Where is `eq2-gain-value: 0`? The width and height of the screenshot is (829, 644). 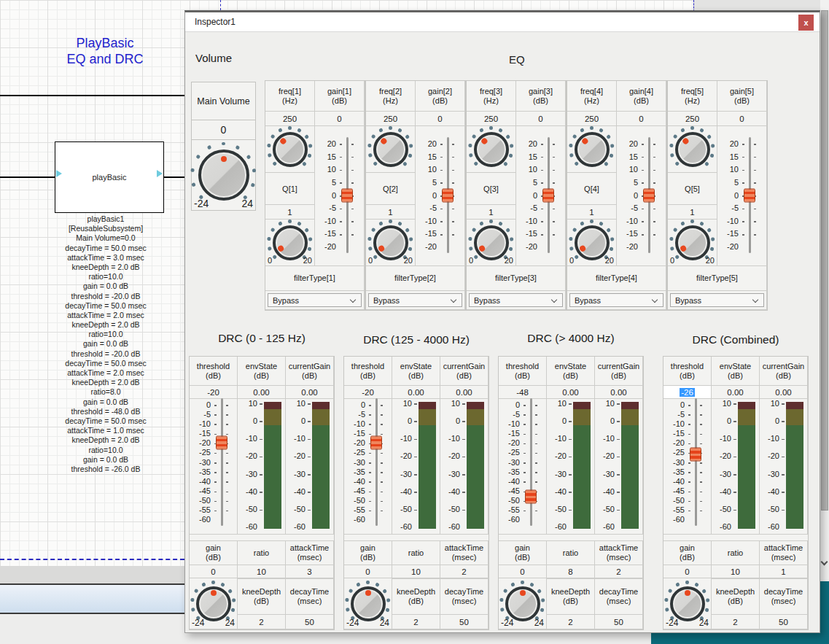
eq2-gain-value: 0 is located at coordinates (440, 119).